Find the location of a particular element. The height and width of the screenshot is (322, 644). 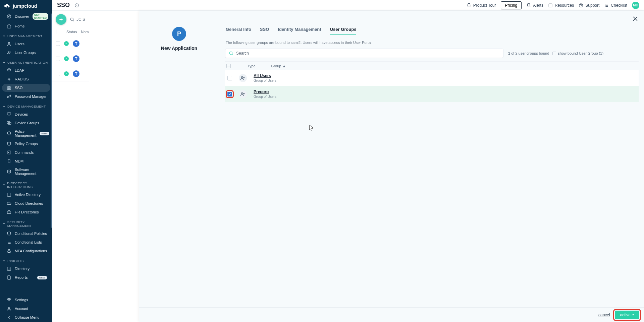

info-icon is located at coordinates (77, 5).